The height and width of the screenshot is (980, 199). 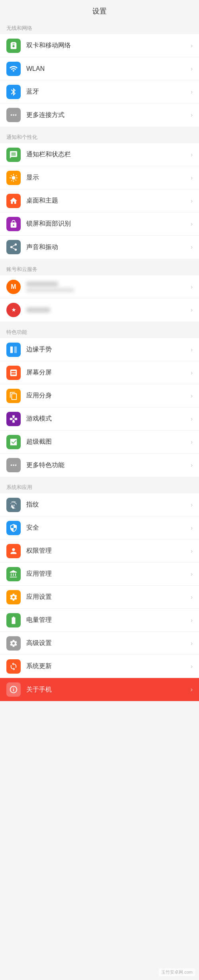 I want to click on advanced-chevron: ›, so click(x=192, y=643).